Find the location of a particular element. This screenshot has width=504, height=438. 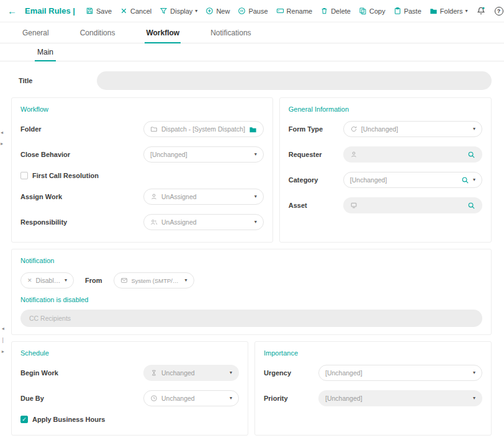

from-label: From is located at coordinates (94, 280).